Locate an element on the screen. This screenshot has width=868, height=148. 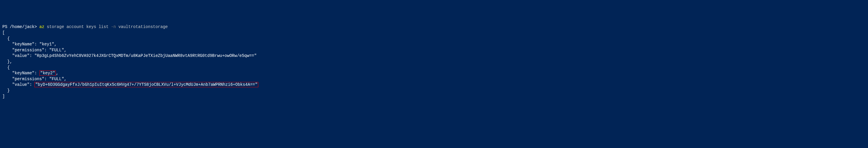
command-flag: -n is located at coordinates (114, 27).